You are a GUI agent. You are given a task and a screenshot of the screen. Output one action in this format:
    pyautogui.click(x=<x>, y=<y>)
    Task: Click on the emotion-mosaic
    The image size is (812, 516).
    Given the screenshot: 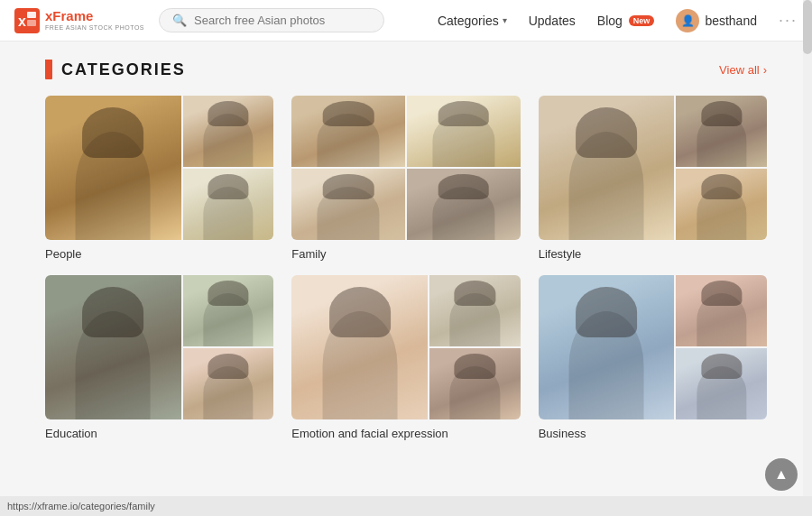 What is the action you would take?
    pyautogui.click(x=406, y=347)
    